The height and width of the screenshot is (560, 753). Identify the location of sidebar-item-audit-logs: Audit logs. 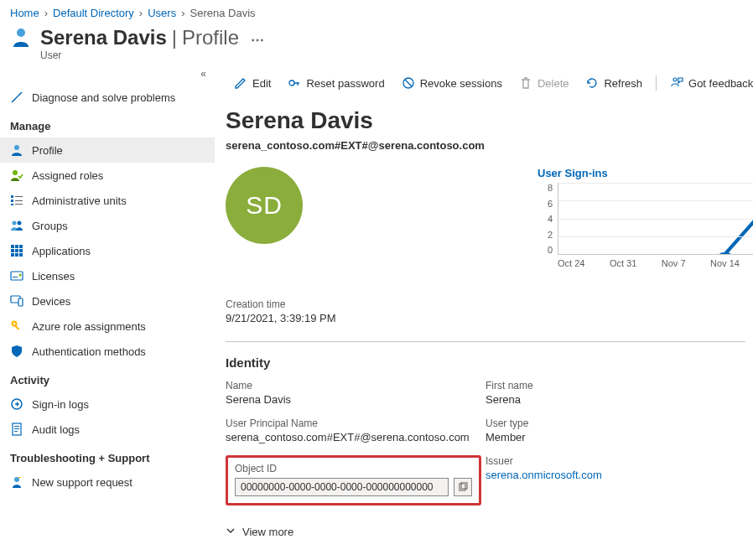
(107, 429).